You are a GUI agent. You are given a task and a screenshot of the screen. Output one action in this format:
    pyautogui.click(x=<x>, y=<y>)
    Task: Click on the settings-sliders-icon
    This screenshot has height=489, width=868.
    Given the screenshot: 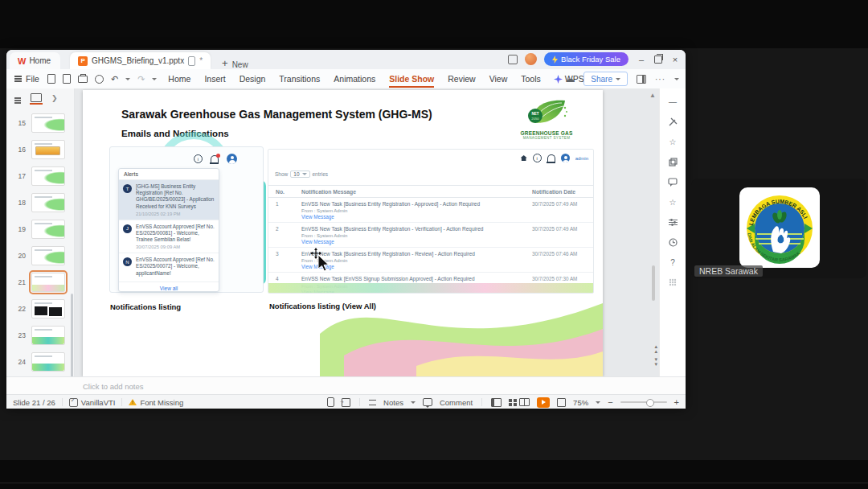 What is the action you would take?
    pyautogui.click(x=673, y=222)
    